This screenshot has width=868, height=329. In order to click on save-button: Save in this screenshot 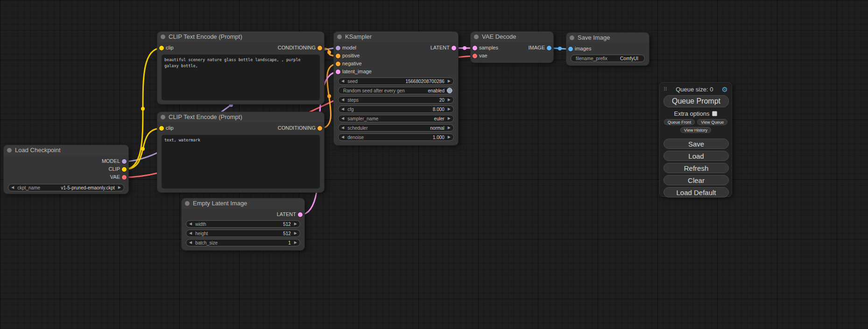, I will do `click(696, 144)`.